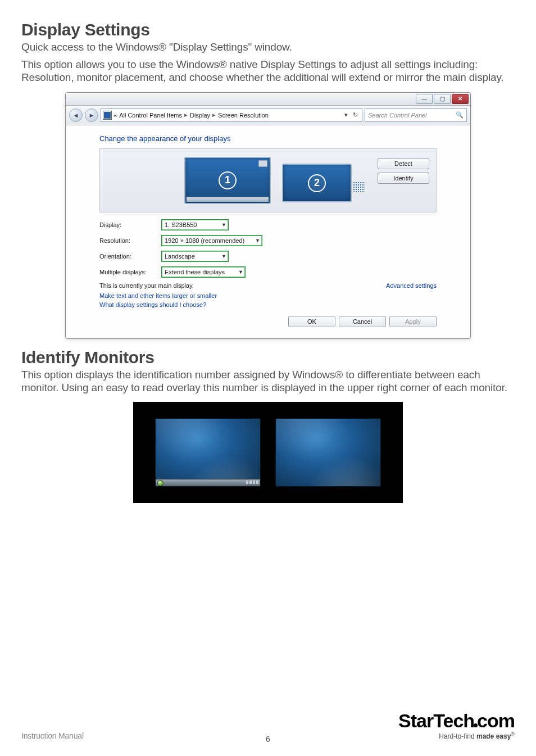  I want to click on heading-identify-monitors: Identify Monitors, so click(268, 357).